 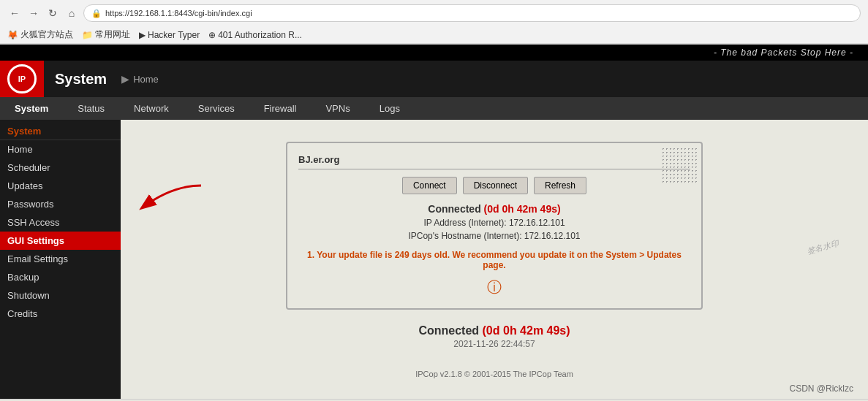 What do you see at coordinates (494, 186) in the screenshot?
I see `button-row: Connect Disconnect Refresh` at bounding box center [494, 186].